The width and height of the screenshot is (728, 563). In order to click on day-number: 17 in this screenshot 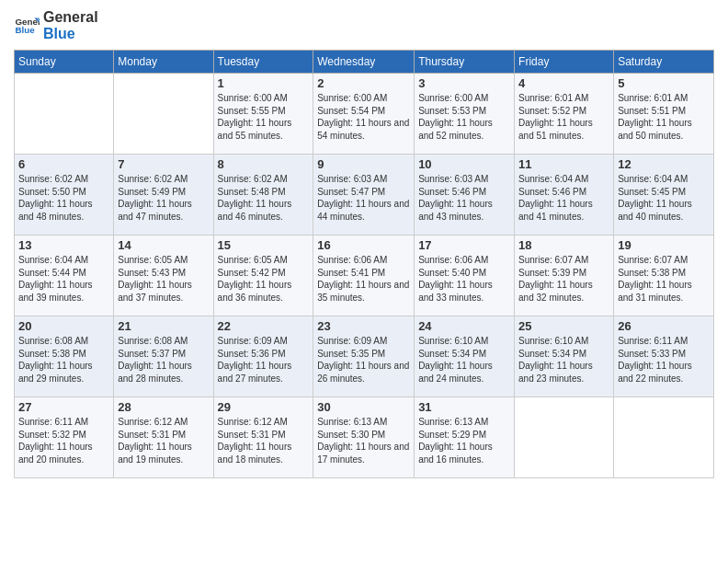, I will do `click(464, 245)`.